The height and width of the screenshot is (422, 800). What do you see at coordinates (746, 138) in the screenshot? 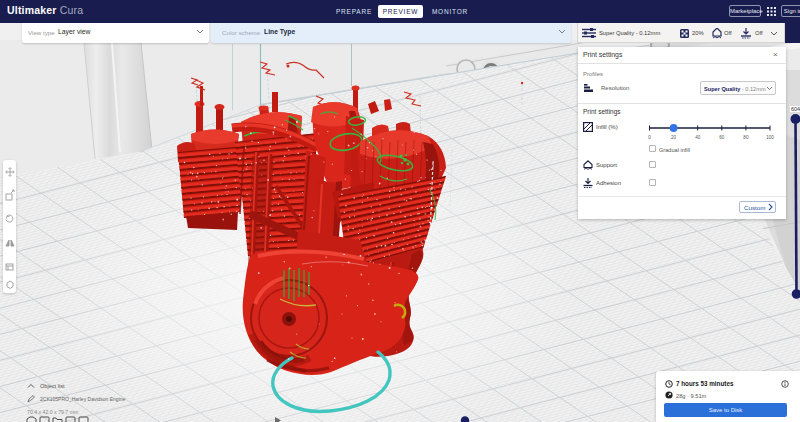
I see `svg-text: 80` at bounding box center [746, 138].